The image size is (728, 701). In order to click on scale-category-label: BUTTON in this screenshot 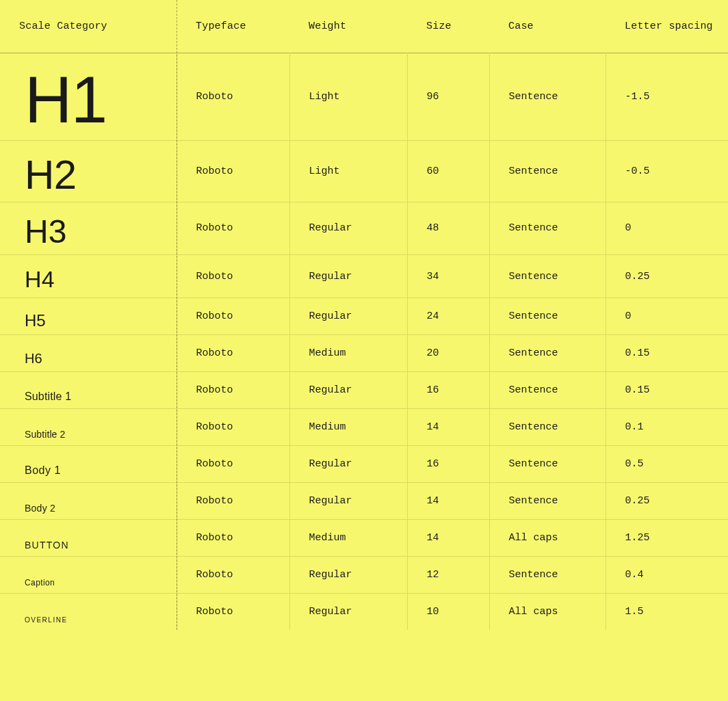, I will do `click(96, 546)`.